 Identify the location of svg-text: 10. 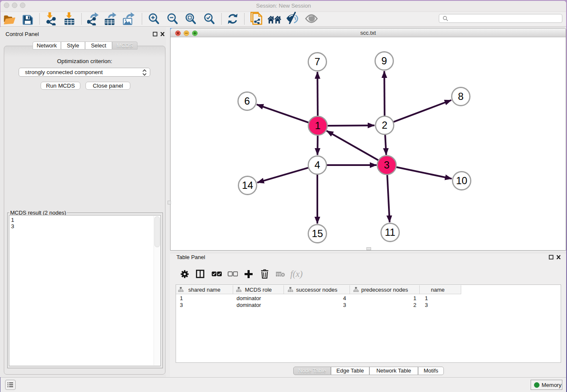
(462, 180).